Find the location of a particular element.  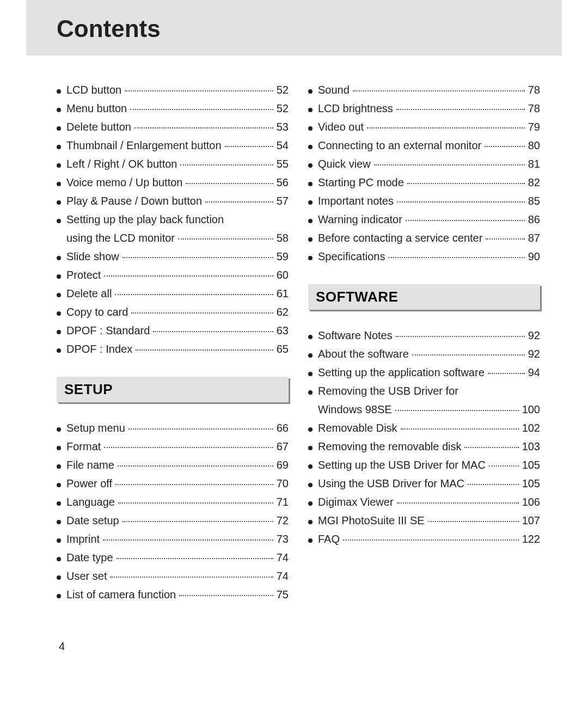

toc-label: Warning indicator is located at coordinates (360, 219).